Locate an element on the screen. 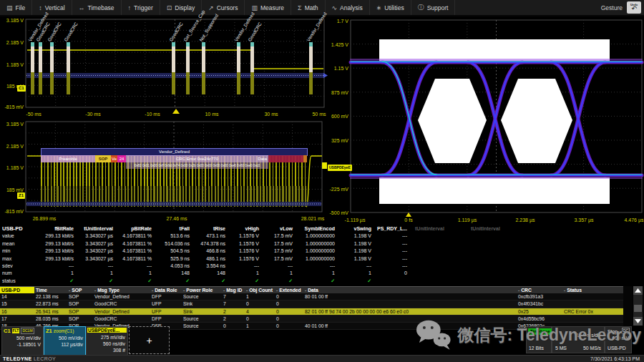 This screenshot has width=644, height=362. z1-descriptor-box: Z1 zoom(C1) 500 mV/div 112 µs/div is located at coordinates (64, 341).